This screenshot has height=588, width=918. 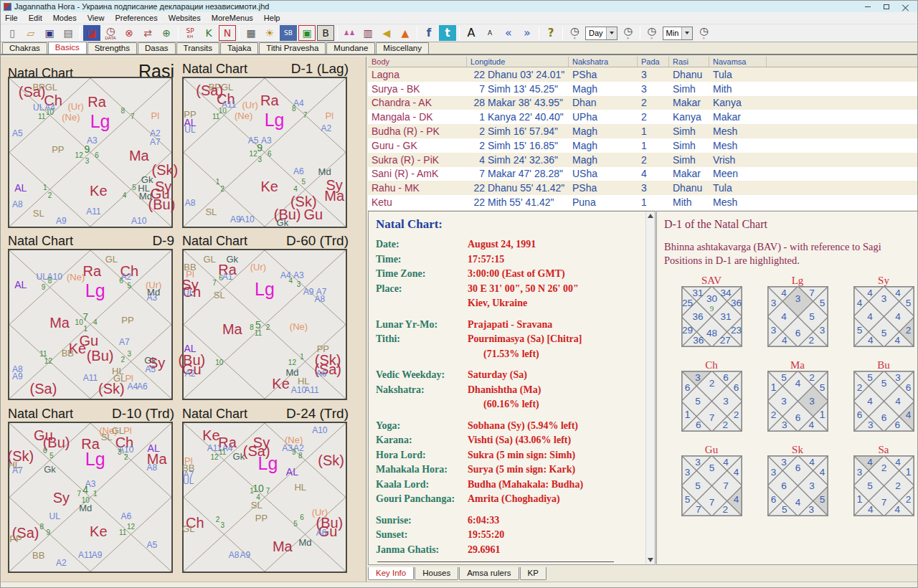 I want to click on book-icon: ▥, so click(x=368, y=33).